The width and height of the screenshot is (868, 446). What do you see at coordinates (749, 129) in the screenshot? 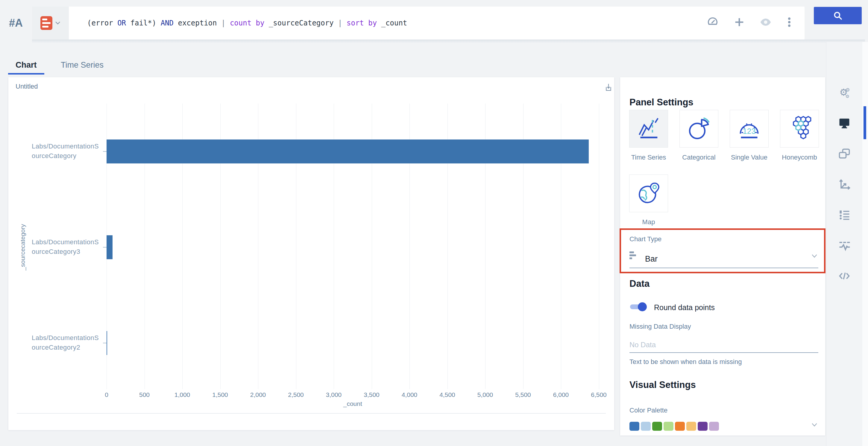
I see `chart-type-tile-single-value: 123` at bounding box center [749, 129].